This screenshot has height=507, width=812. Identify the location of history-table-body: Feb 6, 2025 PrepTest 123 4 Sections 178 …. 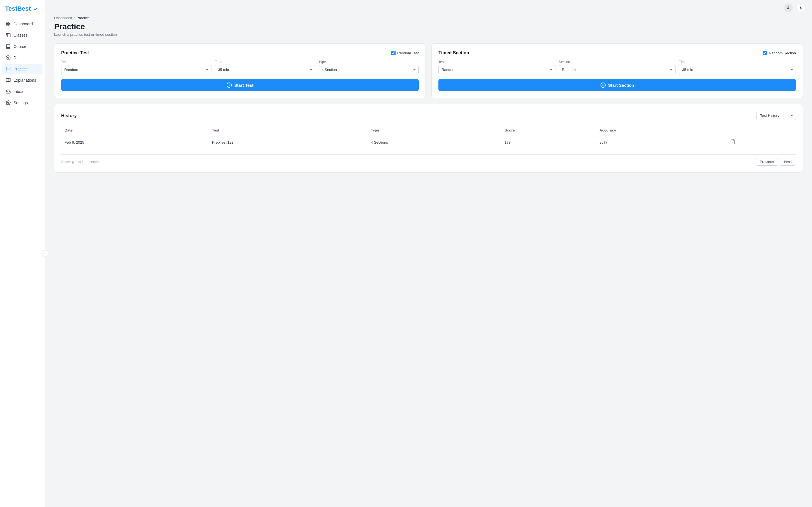
(428, 143).